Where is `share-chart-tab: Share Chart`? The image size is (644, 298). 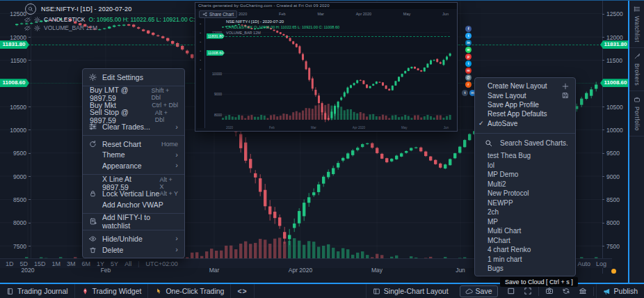 share-chart-tab: Share Chart is located at coordinates (218, 14).